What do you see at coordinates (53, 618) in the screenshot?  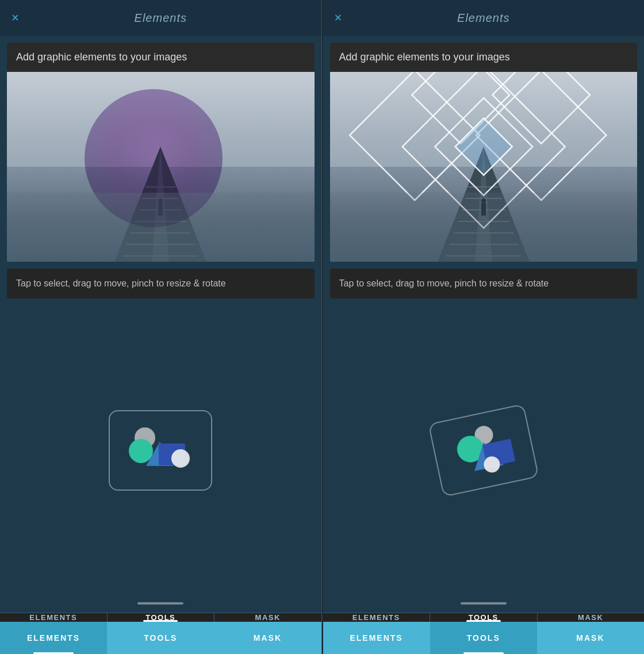 I see `left-nav-elements: ELEMENTS` at bounding box center [53, 618].